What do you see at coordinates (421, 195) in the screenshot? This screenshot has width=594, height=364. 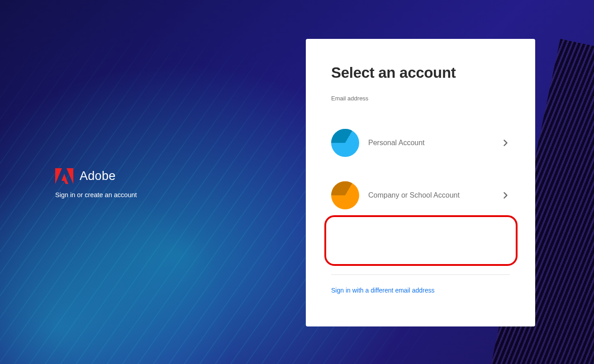 I see `option-company-school-account: Company or School Account` at bounding box center [421, 195].